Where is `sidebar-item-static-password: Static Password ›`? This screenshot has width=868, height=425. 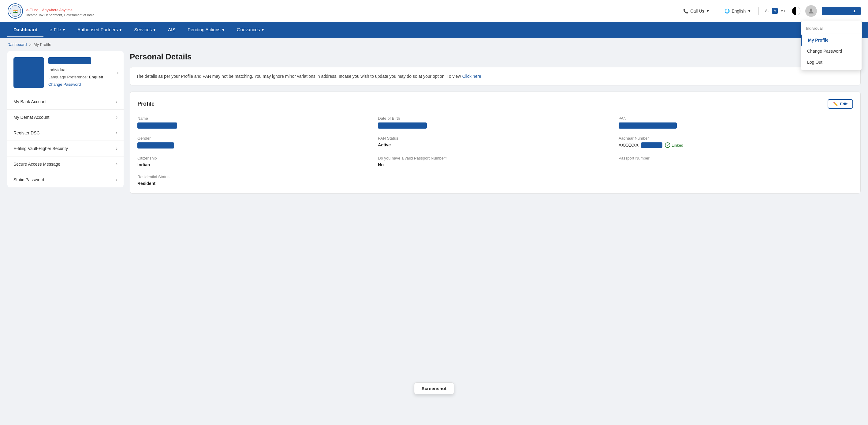
sidebar-item-static-password: Static Password › is located at coordinates (65, 180).